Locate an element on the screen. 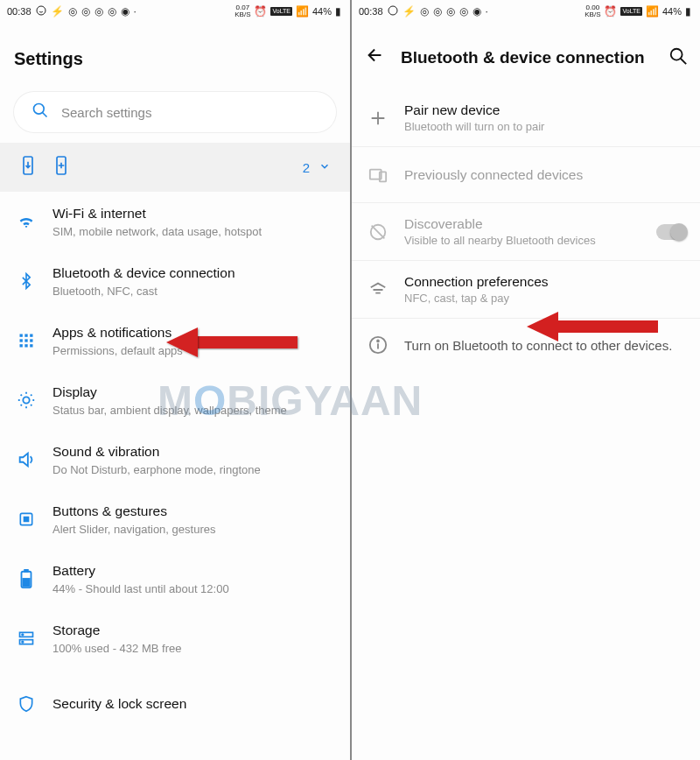 The image size is (700, 760). bt-item-connection-prefs: Connection preferences NFC, cast, tap & … is located at coordinates (526, 290).